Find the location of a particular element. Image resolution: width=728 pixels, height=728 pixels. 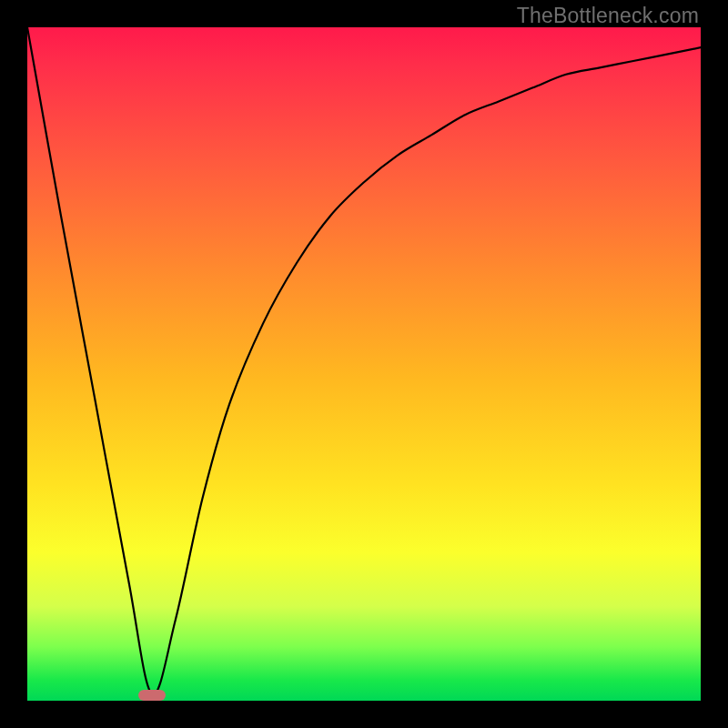

optimal-point-marker is located at coordinates (152, 695).